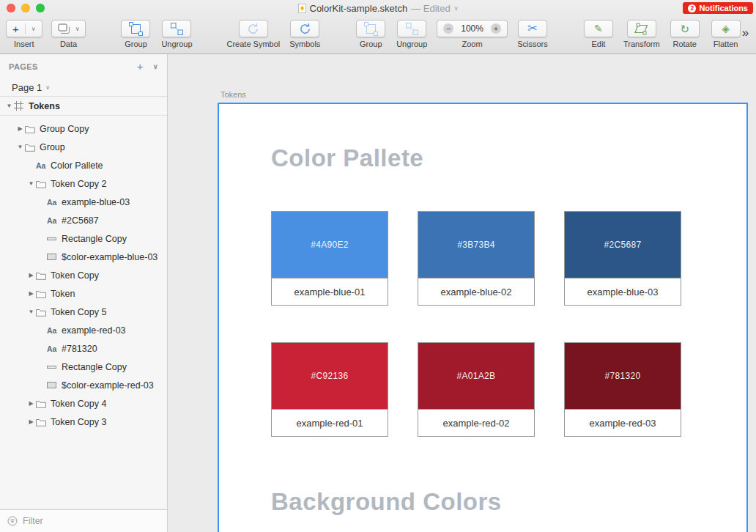 This screenshot has width=756, height=532. What do you see at coordinates (642, 29) in the screenshot?
I see `transform-icon` at bounding box center [642, 29].